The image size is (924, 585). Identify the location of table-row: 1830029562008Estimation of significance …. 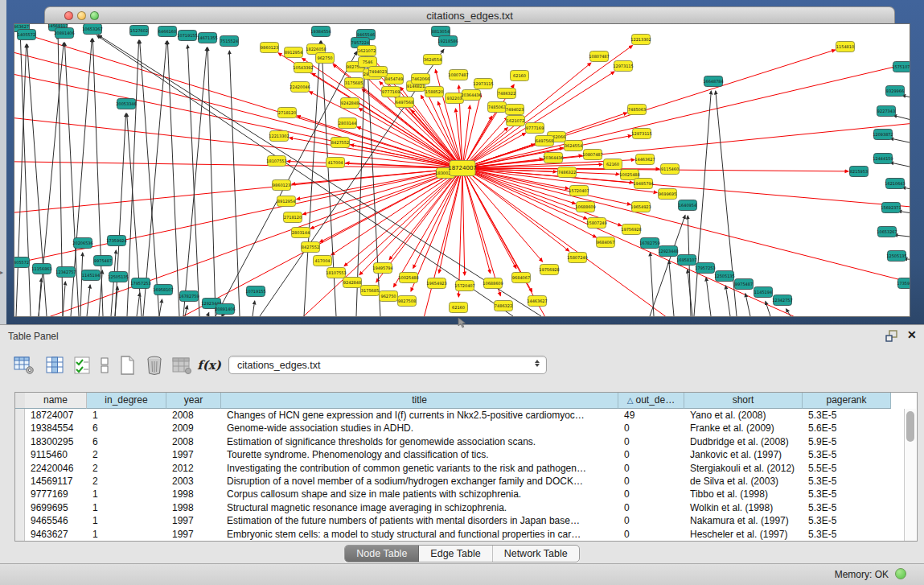
(465, 442).